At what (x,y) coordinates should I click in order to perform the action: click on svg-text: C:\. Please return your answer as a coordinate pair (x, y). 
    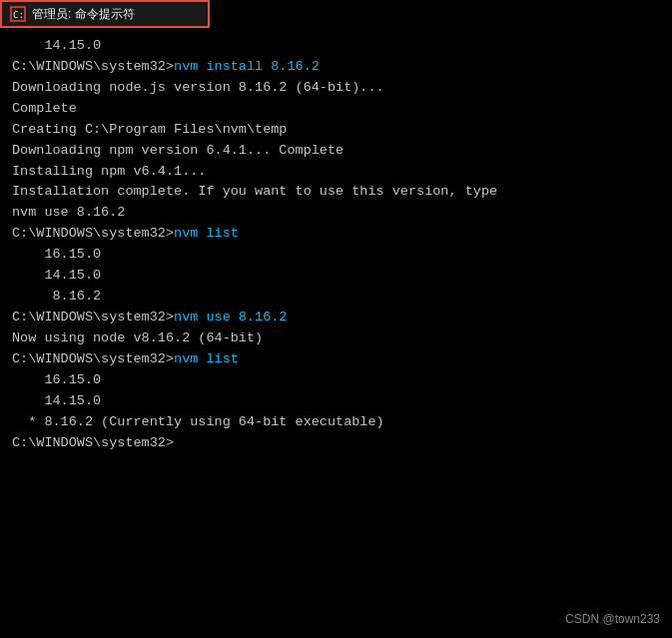
    Looking at the image, I should click on (18, 15).